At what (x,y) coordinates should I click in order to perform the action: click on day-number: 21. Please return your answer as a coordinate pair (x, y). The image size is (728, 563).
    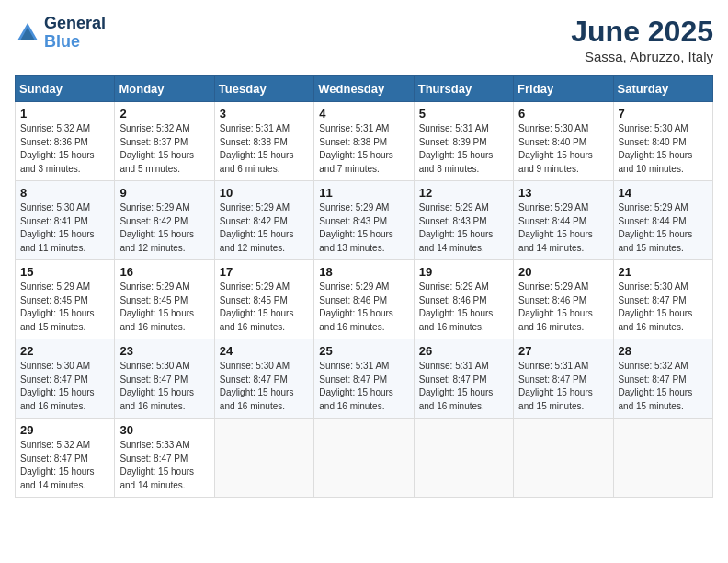
    Looking at the image, I should click on (664, 272).